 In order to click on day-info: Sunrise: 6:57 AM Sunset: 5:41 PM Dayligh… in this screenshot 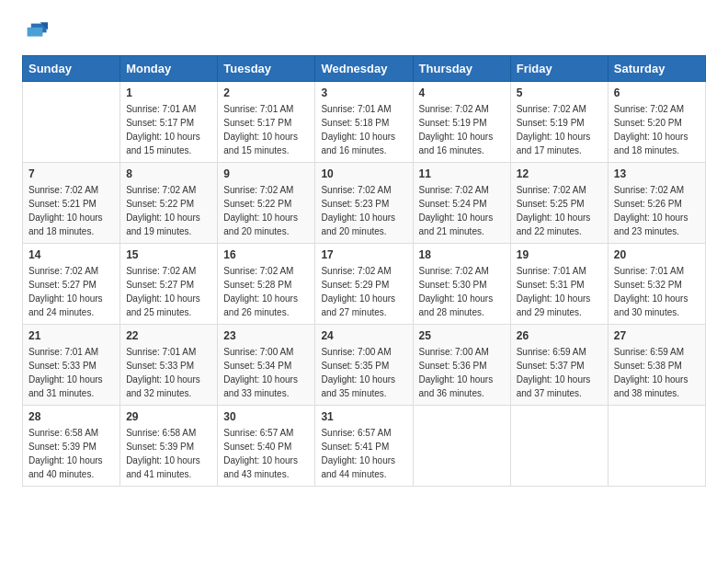, I will do `click(364, 454)`.